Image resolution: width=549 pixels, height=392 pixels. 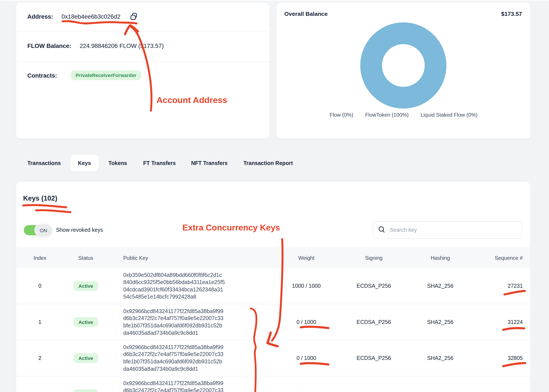 I want to click on col-sequence: Sequence #, so click(x=497, y=258).